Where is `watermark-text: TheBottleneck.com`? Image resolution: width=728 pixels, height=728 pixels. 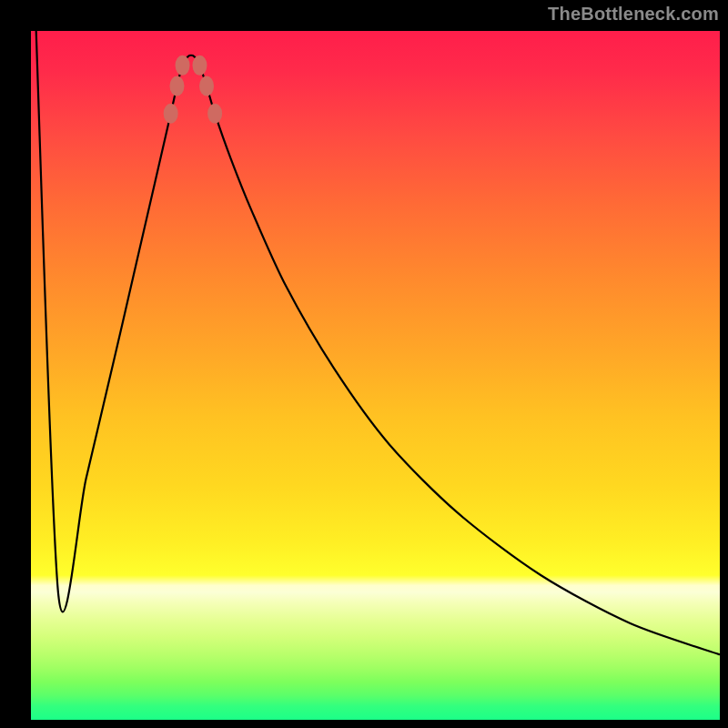
watermark-text: TheBottleneck.com is located at coordinates (633, 15).